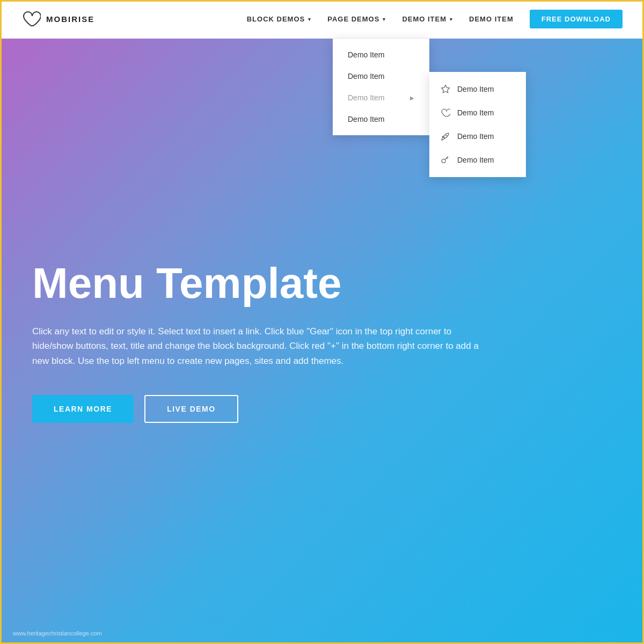  Describe the element at coordinates (381, 87) in the screenshot. I see `primary-dropdown: Demo Item Demo Item Demo Item ▶ Demo Ite…` at that location.